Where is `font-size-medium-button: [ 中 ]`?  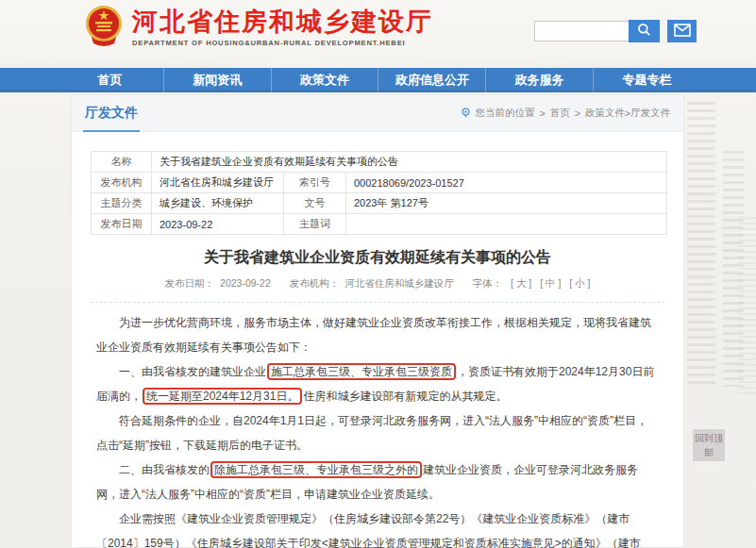 font-size-medium-button: [ 中 ] is located at coordinates (550, 283).